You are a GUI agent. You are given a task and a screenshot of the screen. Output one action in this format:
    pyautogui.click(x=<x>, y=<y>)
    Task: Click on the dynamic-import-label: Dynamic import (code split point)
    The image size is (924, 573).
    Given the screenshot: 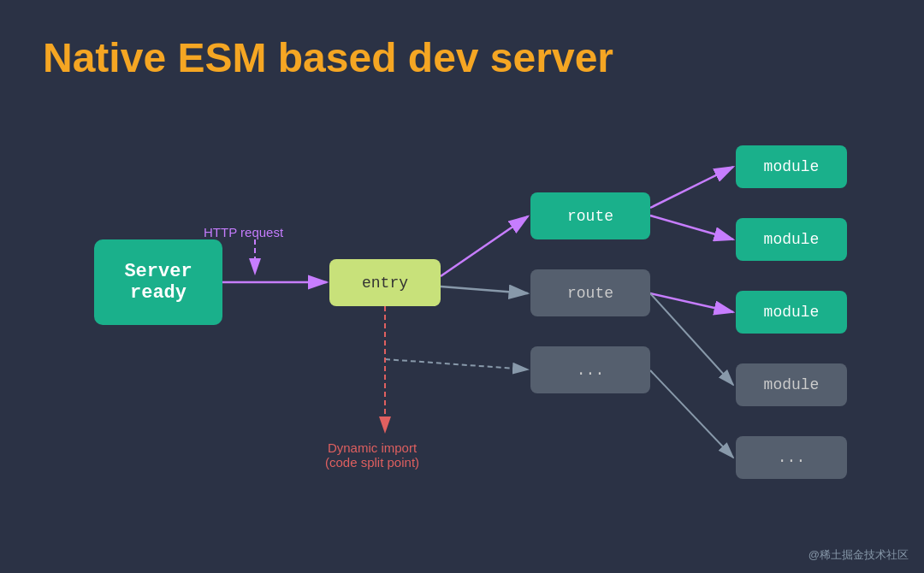 What is the action you would take?
    pyautogui.click(x=372, y=455)
    